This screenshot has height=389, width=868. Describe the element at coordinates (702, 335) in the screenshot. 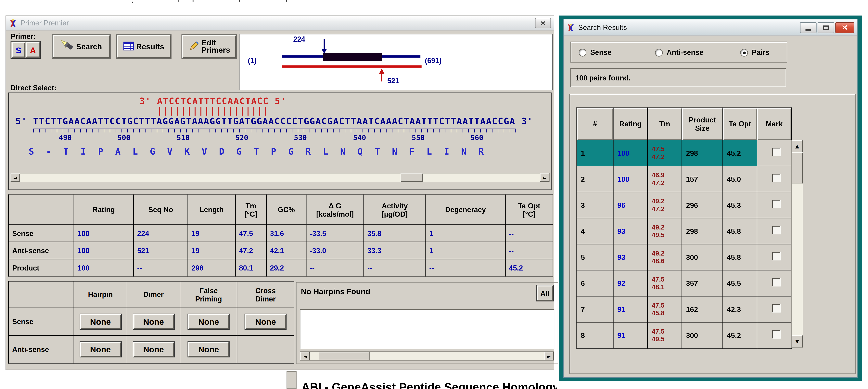

I see `result-product-size: 300` at that location.